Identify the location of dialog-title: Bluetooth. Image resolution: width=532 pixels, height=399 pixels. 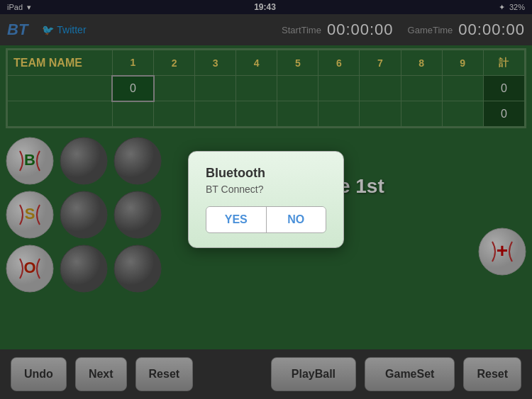
(266, 173).